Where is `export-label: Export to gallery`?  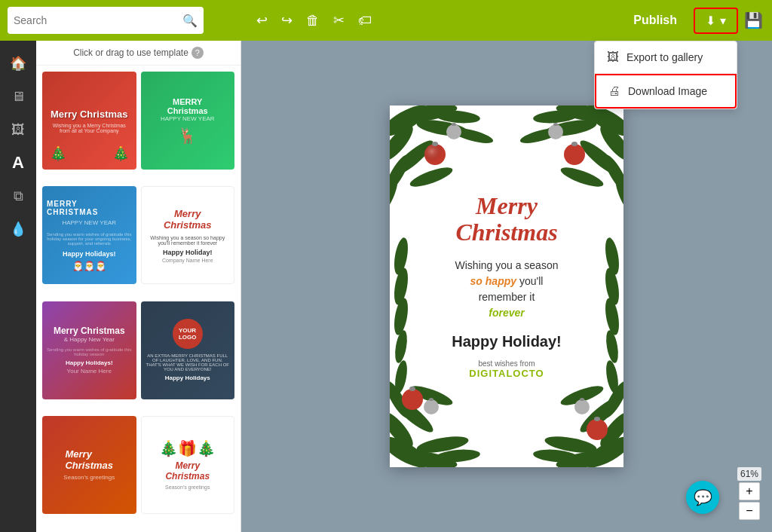 export-label: Export to gallery is located at coordinates (665, 57).